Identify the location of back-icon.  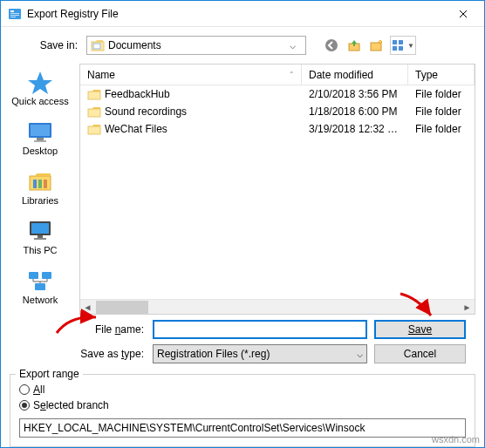
(331, 45).